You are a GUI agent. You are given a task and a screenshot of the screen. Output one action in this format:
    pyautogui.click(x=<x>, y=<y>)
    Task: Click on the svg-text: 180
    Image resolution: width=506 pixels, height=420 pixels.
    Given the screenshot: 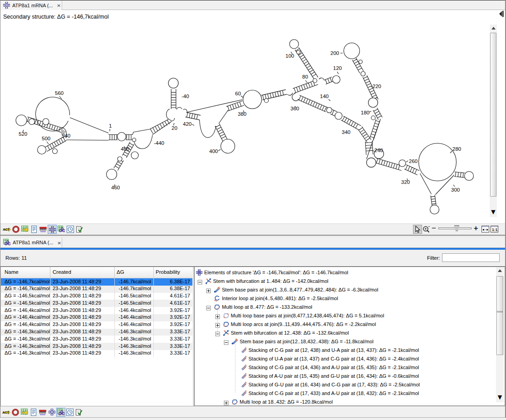 What is the action you would take?
    pyautogui.click(x=365, y=113)
    